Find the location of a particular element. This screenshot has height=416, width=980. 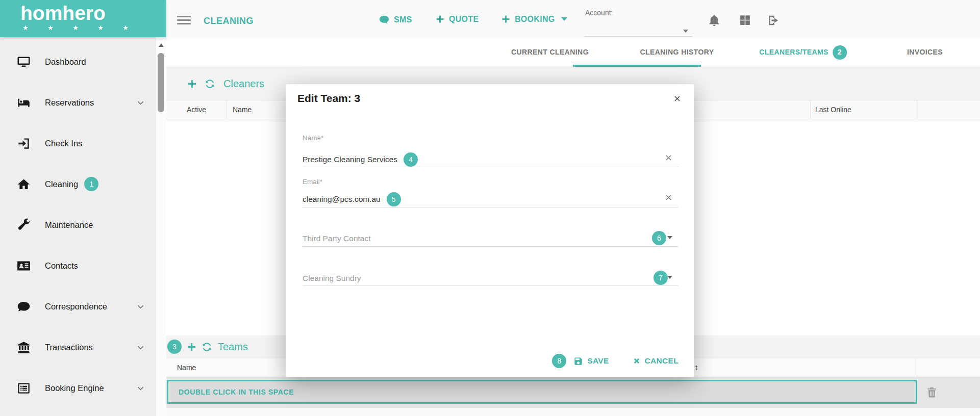

add-team-button is located at coordinates (192, 347).